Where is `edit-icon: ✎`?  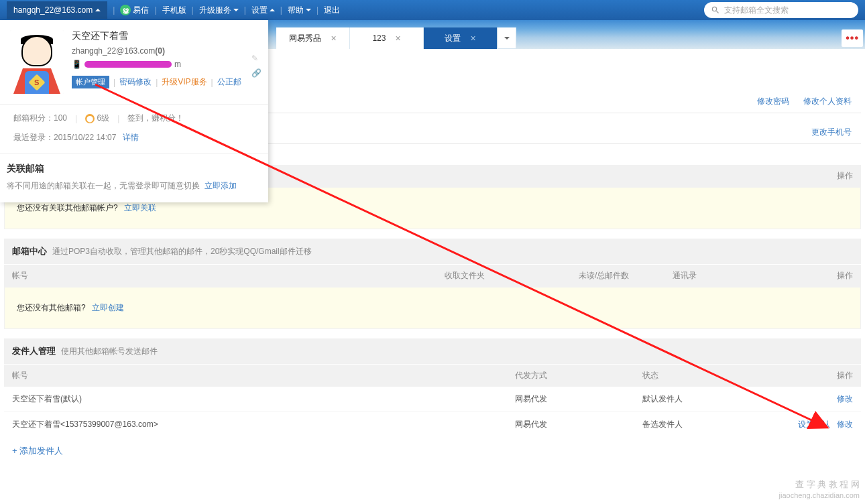 edit-icon: ✎ is located at coordinates (256, 58).